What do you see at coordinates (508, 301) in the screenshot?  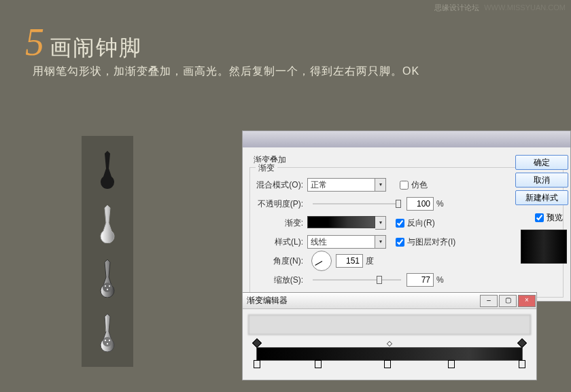 I see `maximize-icon: ▢` at bounding box center [508, 301].